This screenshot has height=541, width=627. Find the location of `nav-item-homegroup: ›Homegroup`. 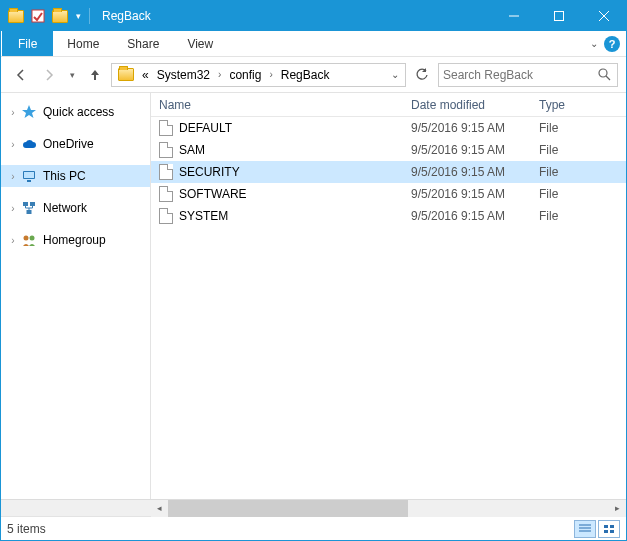

nav-item-homegroup: ›Homegroup is located at coordinates (76, 240).